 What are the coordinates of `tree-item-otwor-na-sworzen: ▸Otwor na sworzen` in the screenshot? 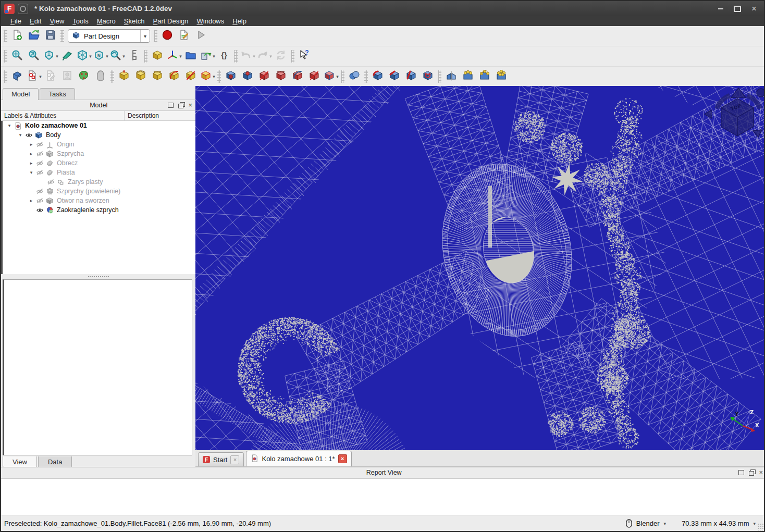 It's located at (99, 201).